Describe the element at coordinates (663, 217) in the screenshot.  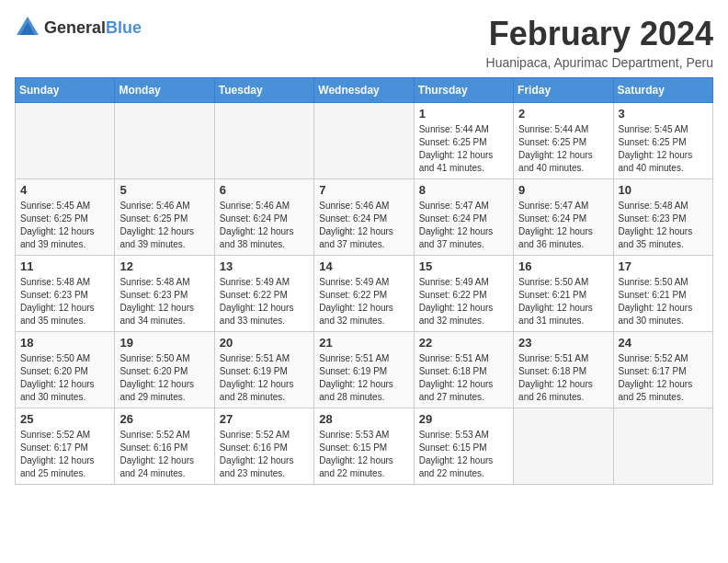
I see `calendar-cell: 10Sunrise: 5:48 AM Sunset: 6:23 PM Dayli…` at that location.